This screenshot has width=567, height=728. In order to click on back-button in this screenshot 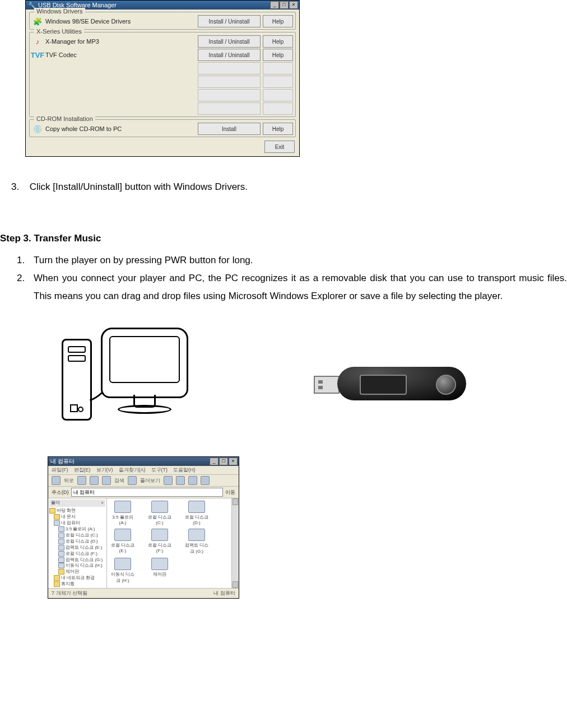, I will do `click(56, 480)`.